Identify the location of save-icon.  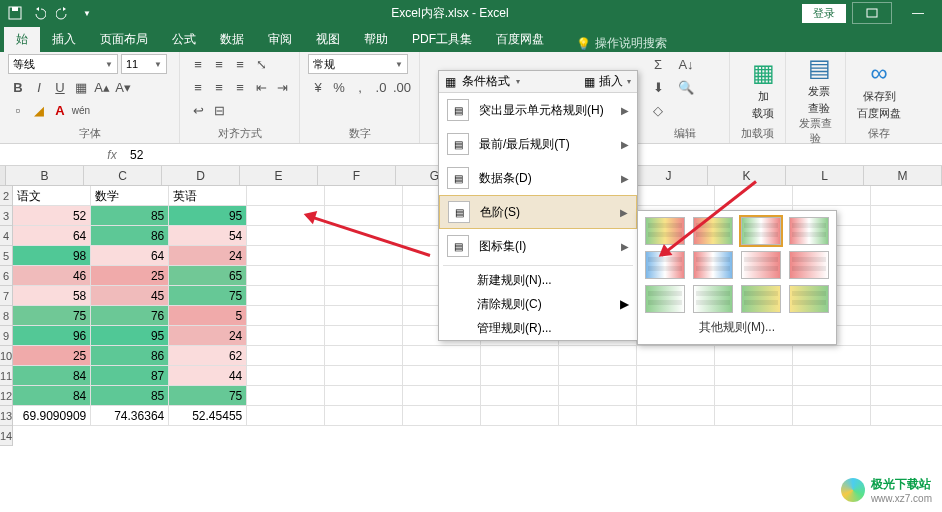
(15, 13).